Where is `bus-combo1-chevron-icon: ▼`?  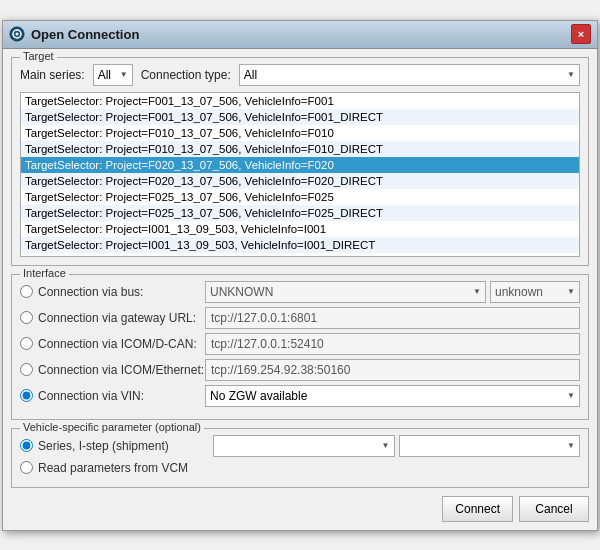 bus-combo1-chevron-icon: ▼ is located at coordinates (477, 292).